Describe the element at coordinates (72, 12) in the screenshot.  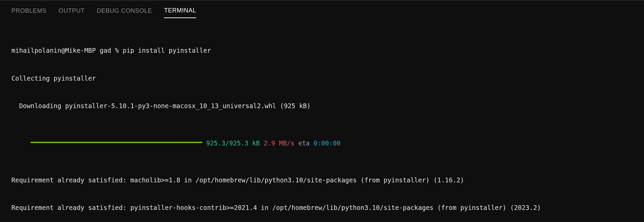
I see `tab-output: OUTPUT` at that location.